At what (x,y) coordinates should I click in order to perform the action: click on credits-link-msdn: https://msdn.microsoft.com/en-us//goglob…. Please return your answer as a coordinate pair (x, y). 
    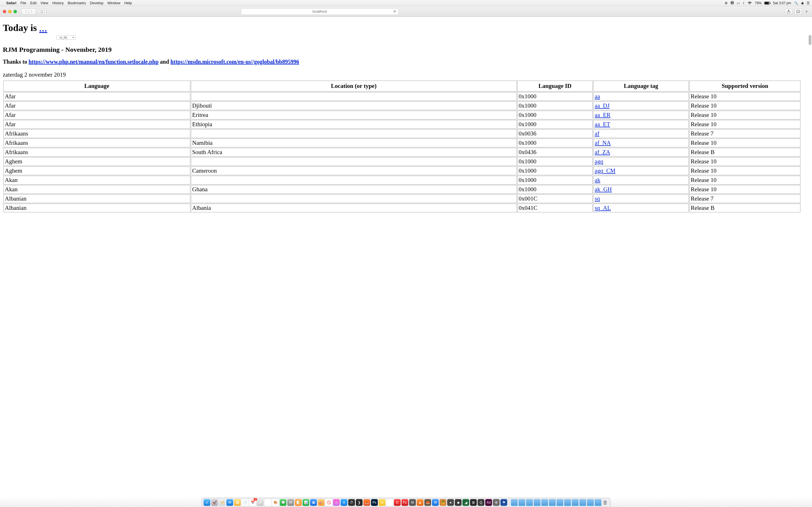
    Looking at the image, I should click on (235, 62).